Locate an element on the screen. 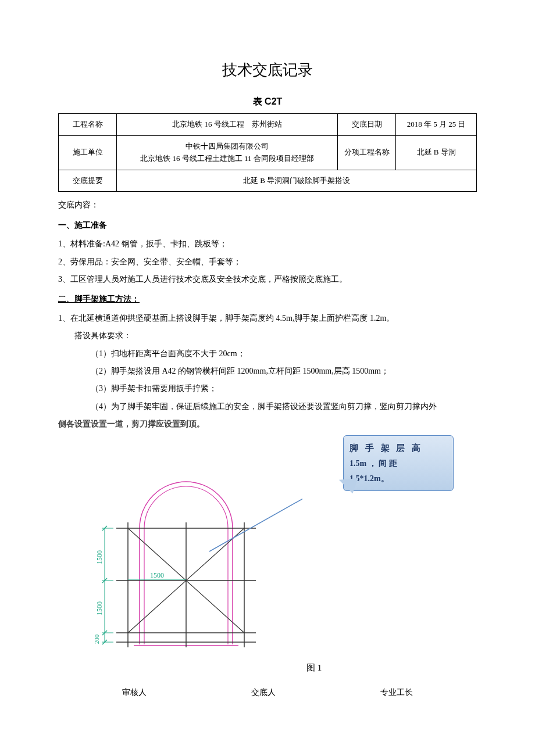 Image resolution: width=535 pixels, height=756 pixels. table-row: 施工单位 中铁十四局集团有限公司 北京地铁 16 号线工程土建施工 11 合同段… is located at coordinates (268, 152).